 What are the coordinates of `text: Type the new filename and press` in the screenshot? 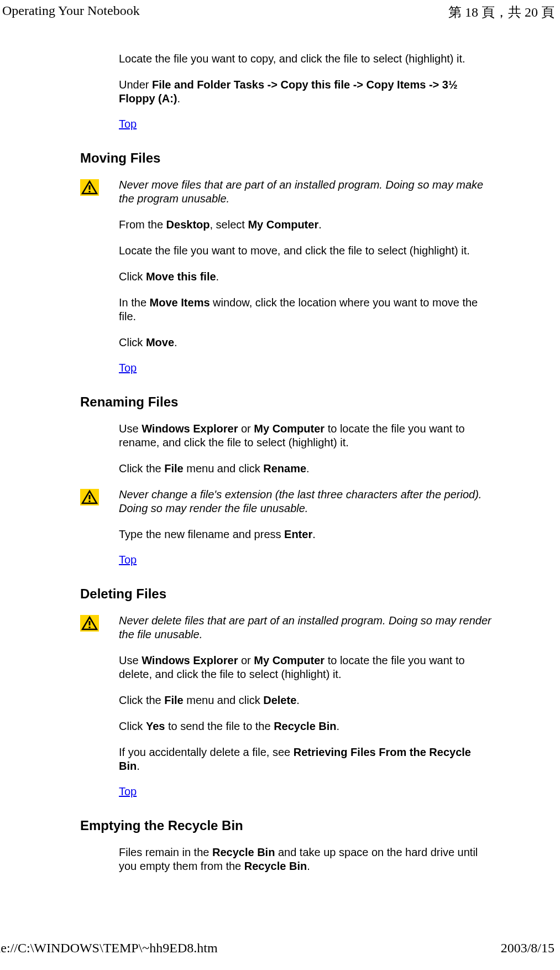 It's located at (201, 534).